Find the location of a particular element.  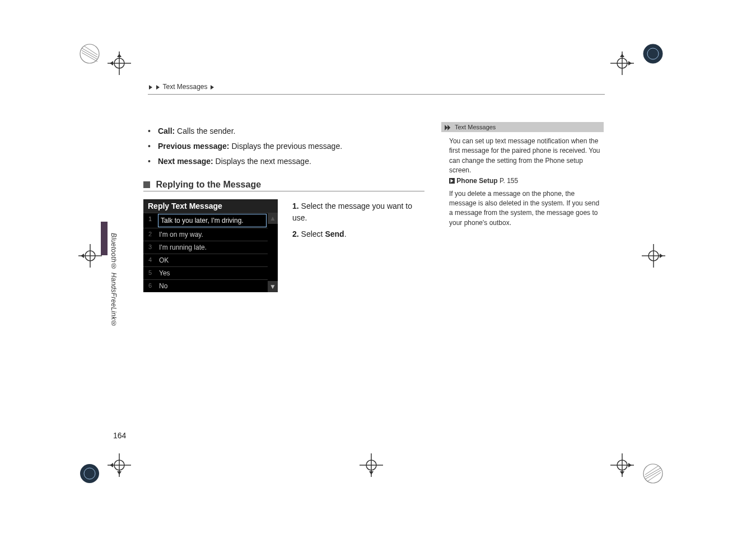

device-screenshot: Reply Text Message 1 Talk to you later, … is located at coordinates (211, 246).